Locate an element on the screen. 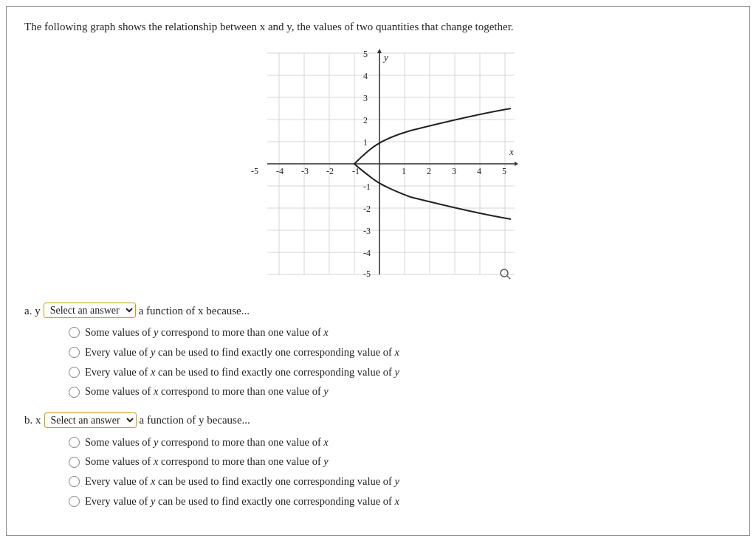  part-b-option-3: Every value of x can be used to find exa… is located at coordinates (400, 482).